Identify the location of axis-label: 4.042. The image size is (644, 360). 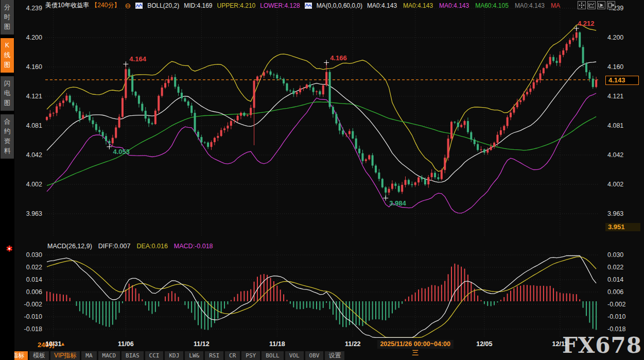
(616, 155).